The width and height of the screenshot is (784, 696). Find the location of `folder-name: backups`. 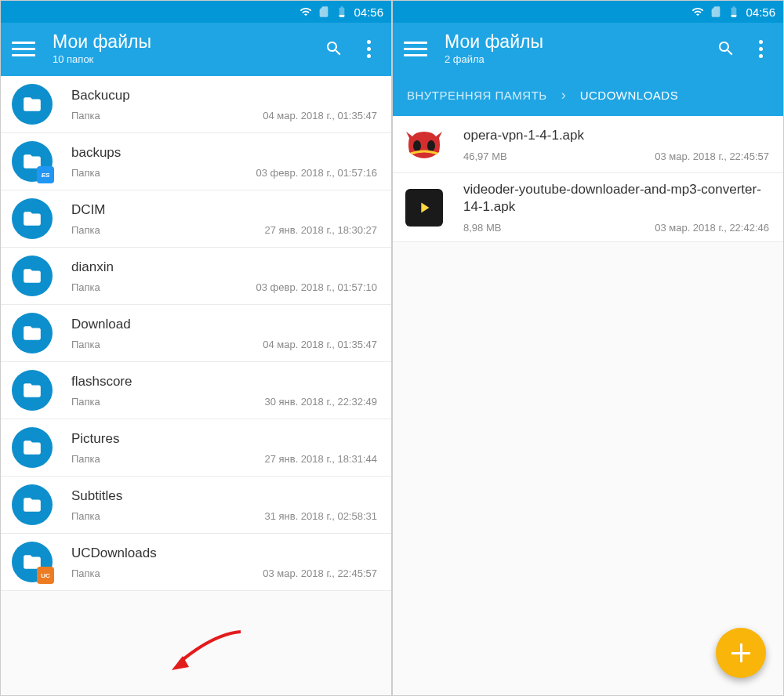

folder-name: backups is located at coordinates (224, 153).